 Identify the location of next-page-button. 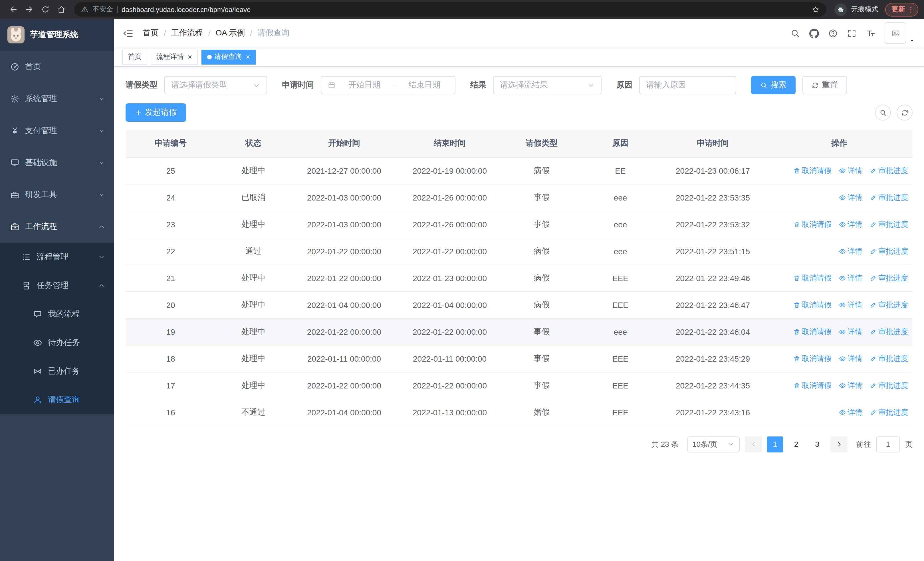
(839, 444).